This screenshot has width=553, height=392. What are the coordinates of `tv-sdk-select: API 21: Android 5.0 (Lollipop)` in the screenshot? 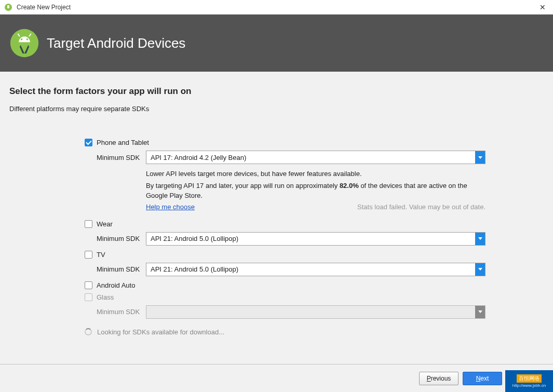 It's located at (316, 269).